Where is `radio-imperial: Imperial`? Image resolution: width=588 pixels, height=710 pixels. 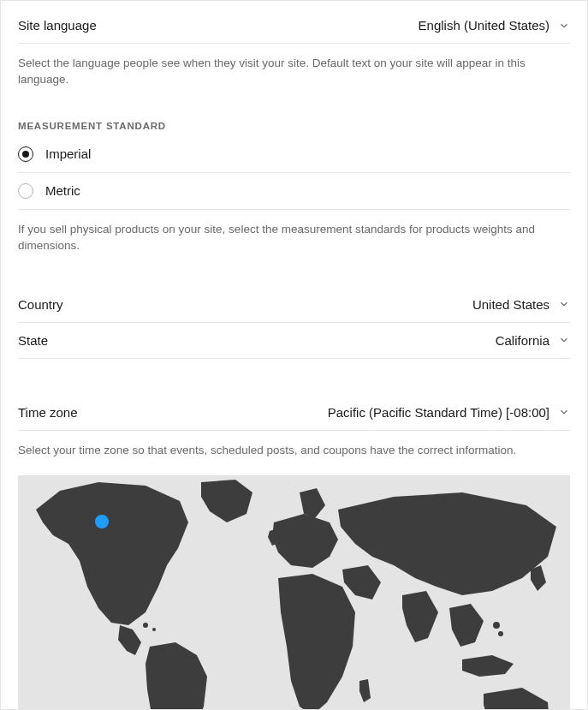
radio-imperial: Imperial is located at coordinates (294, 154).